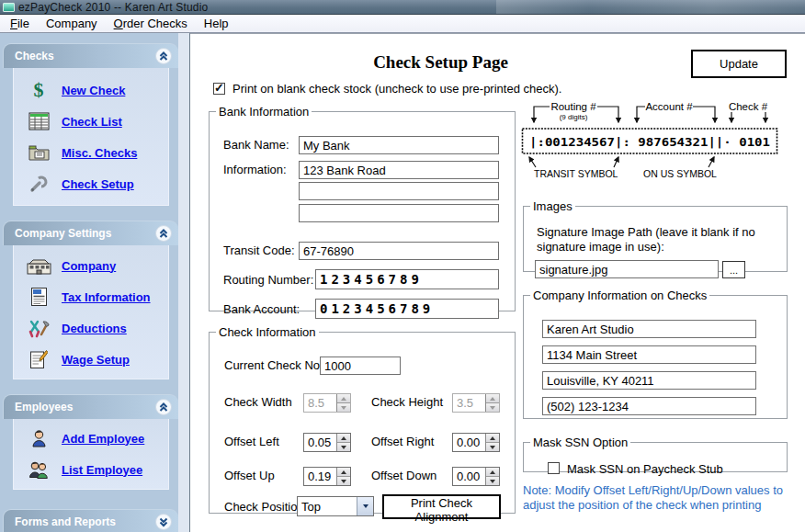  Describe the element at coordinates (94, 90) in the screenshot. I see `sidebar-link-new-check: New Check` at that location.